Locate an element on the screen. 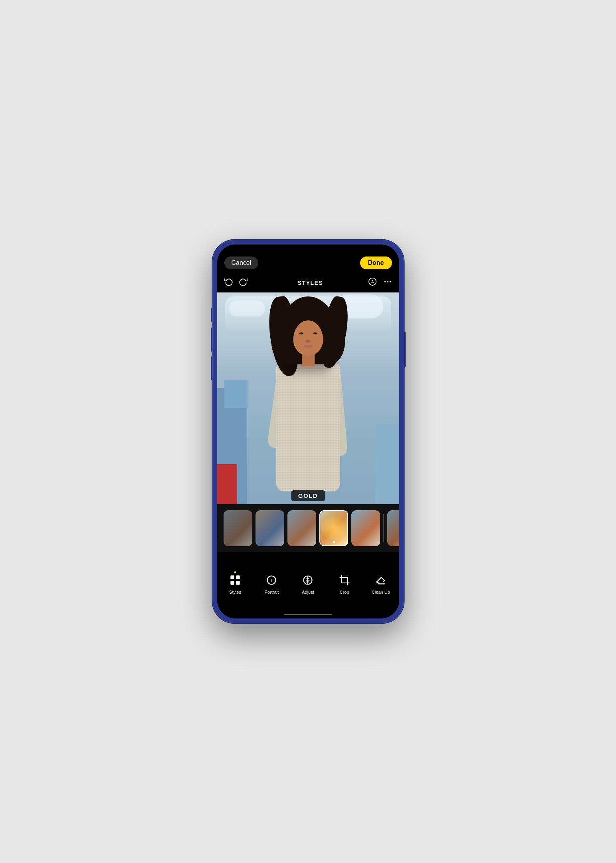 Image resolution: width=616 pixels, height=863 pixels. toolbar-row: STYLES A is located at coordinates (308, 283).